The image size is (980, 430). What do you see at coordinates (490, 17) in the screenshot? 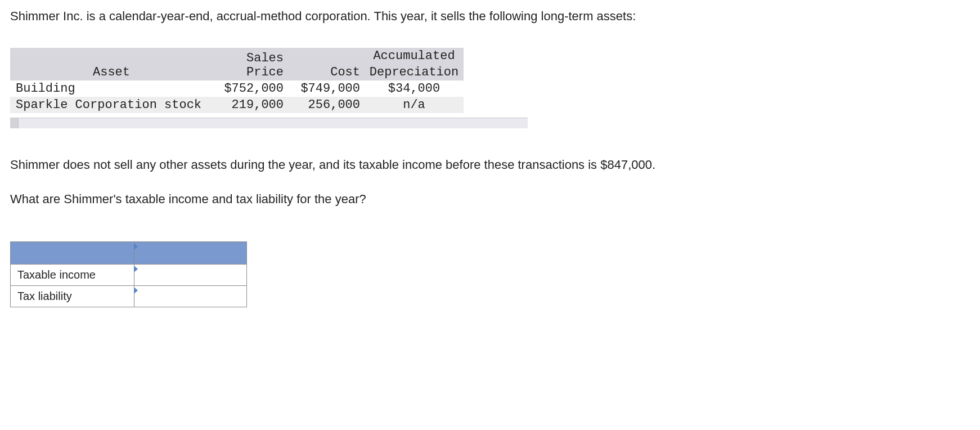
I see `intro-paragraph-1: Shimmer Inc. is a calendar-year-end, acc…` at bounding box center [490, 17].